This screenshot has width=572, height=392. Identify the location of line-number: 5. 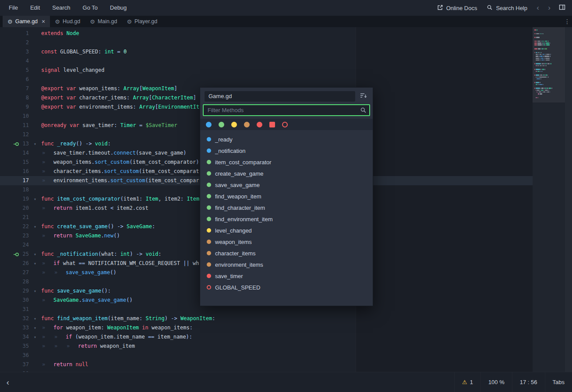
(14, 70).